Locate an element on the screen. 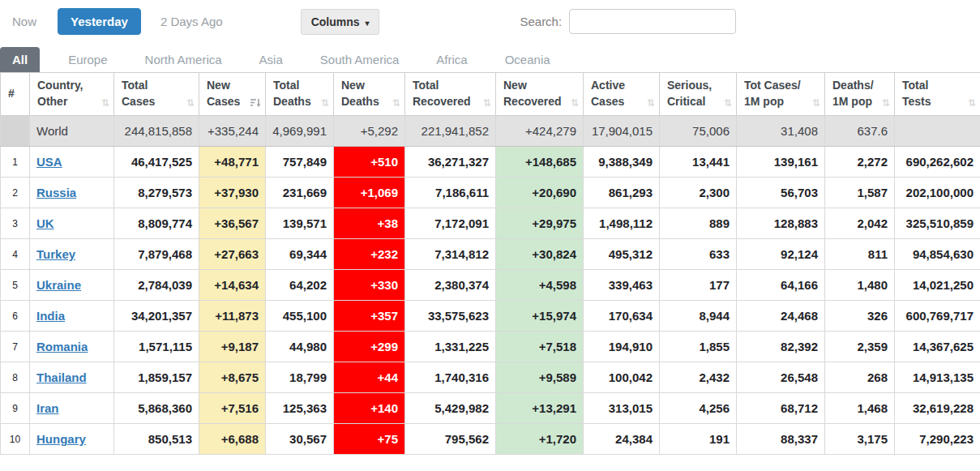 Image resolution: width=980 pixels, height=471 pixels. two-days-ago-button: 2 Days Ago is located at coordinates (191, 21).